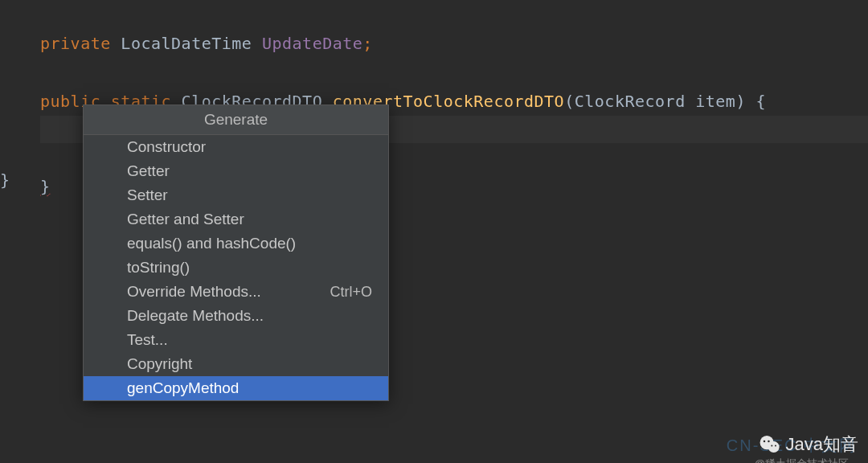  What do you see at coordinates (236, 147) in the screenshot?
I see `popup-item-constructor: Constructor` at bounding box center [236, 147].